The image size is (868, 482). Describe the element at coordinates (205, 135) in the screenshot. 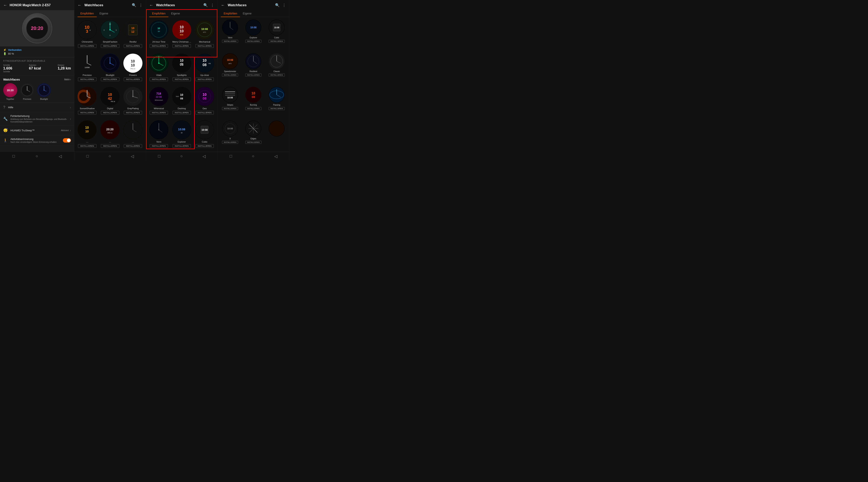

I see `wf-item-cubic: 10:08 Cubic INSTALLIEREN` at that location.